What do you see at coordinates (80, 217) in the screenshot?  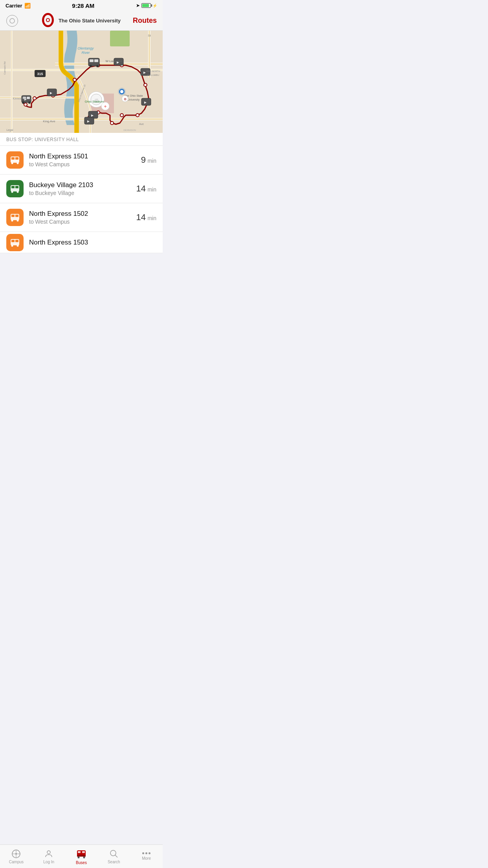 I see `bus-info-north-express-1502: North Express 1502 to West Campus` at bounding box center [80, 217].